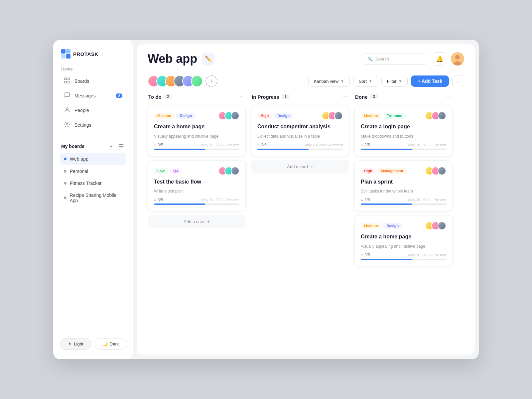  What do you see at coordinates (111, 146) in the screenshot?
I see `add-board-button: +` at bounding box center [111, 146].